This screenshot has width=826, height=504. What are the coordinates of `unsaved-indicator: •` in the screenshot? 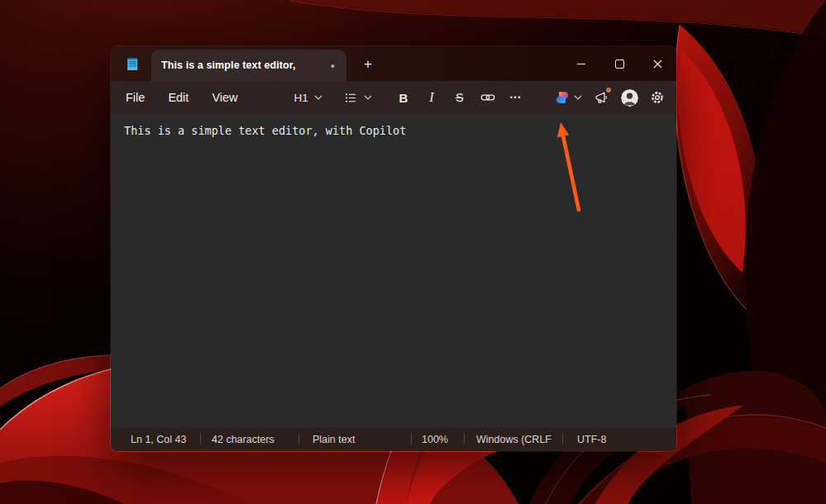 It's located at (332, 66).